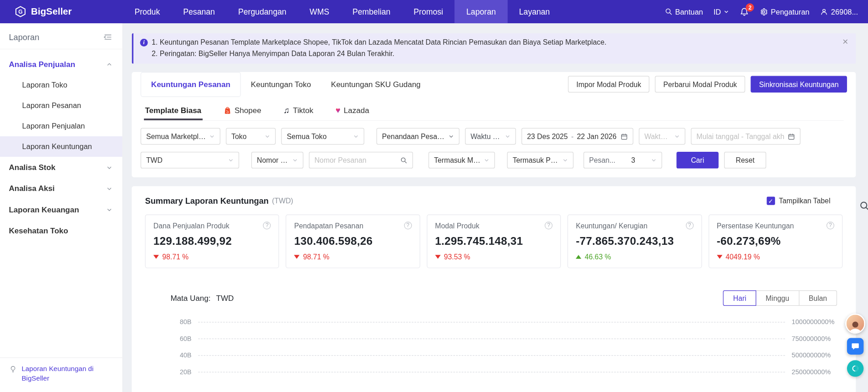 Image resolution: width=868 pixels, height=392 pixels. I want to click on sidebar-section-kesehatan-toko: Kesehatan Toko, so click(61, 231).